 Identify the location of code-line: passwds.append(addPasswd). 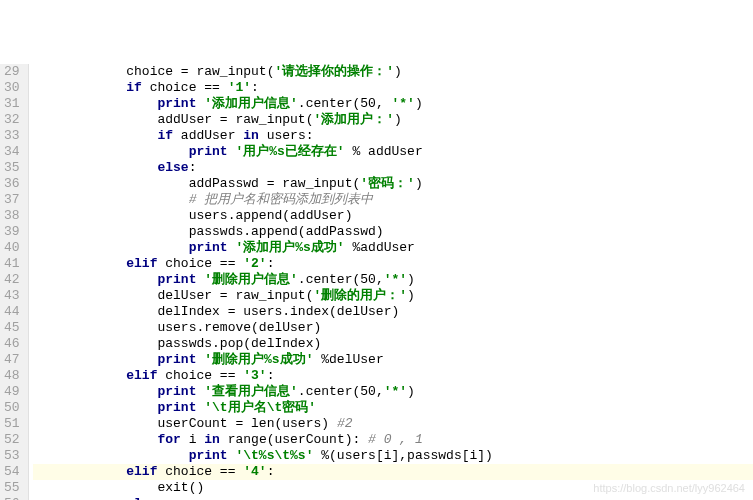
(393, 232).